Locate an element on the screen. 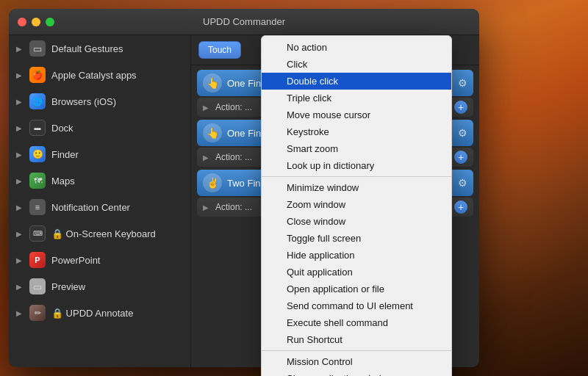 This screenshot has height=376, width=588. apple-catalyst-icon: 🍎 is located at coordinates (37, 75).